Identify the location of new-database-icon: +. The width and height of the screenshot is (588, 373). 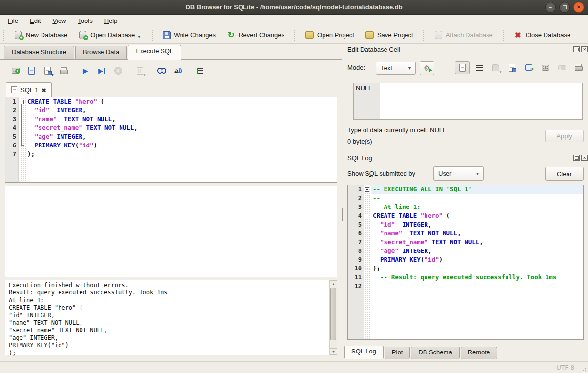
(19, 35).